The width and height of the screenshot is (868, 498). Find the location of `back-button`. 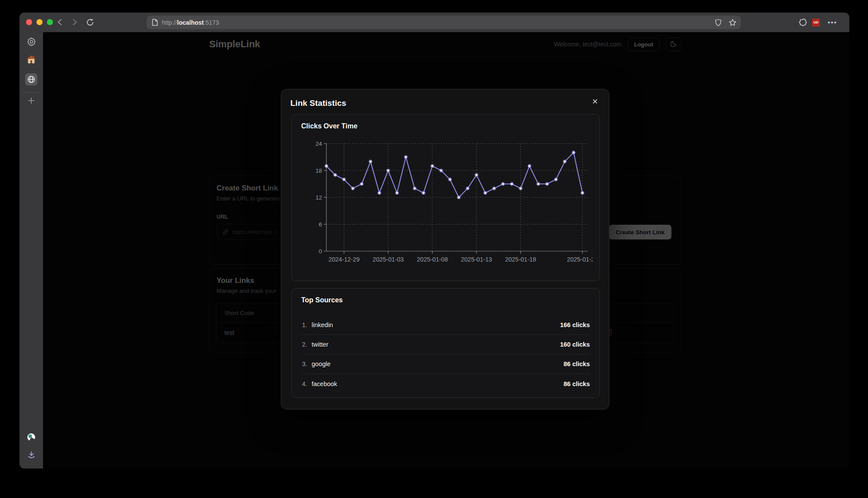

back-button is located at coordinates (59, 22).